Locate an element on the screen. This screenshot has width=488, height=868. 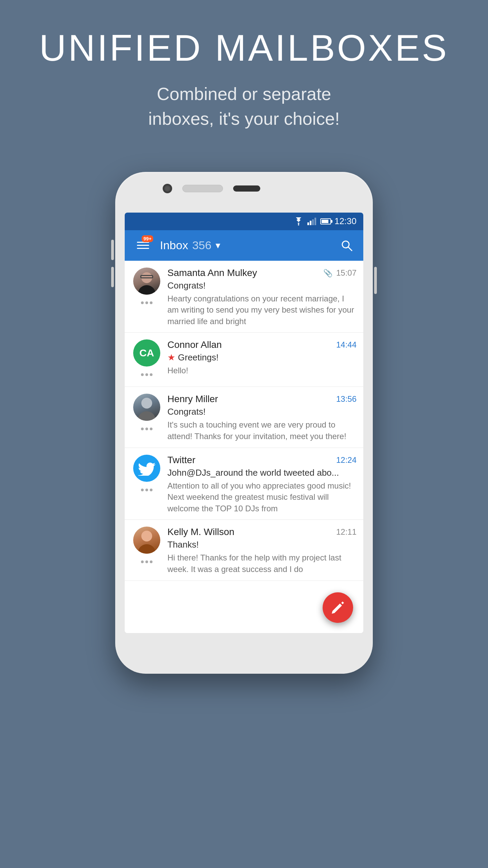
inbox-label: Inbox is located at coordinates (174, 245).